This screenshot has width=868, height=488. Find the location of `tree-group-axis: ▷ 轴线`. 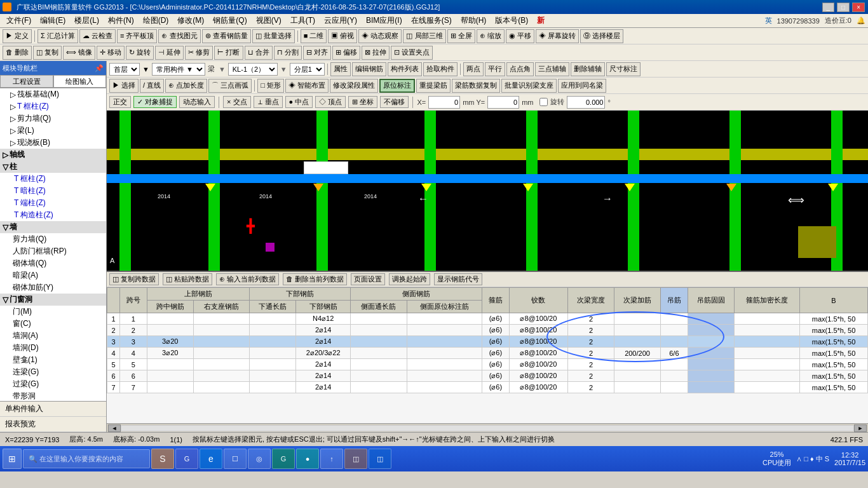

tree-group-axis: ▷ 轴线 is located at coordinates (53, 155).